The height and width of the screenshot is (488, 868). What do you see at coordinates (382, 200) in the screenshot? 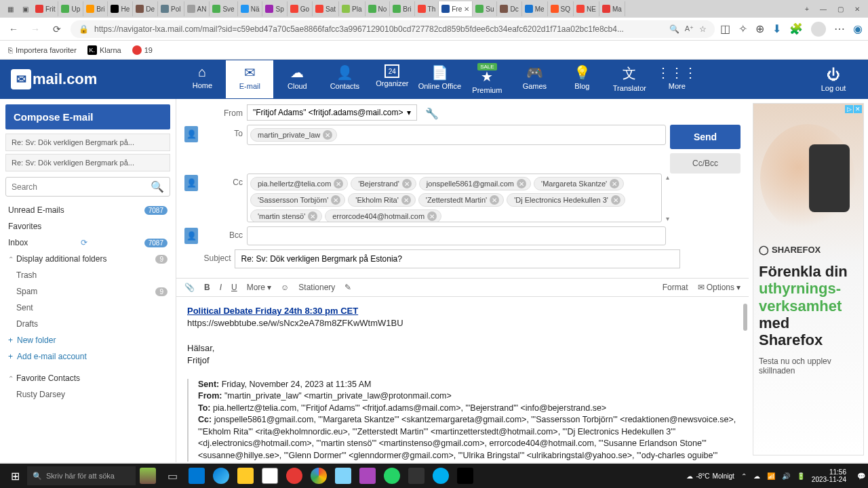
I see `recipient-chip: 'Ekholm Rita'✕` at bounding box center [382, 200].